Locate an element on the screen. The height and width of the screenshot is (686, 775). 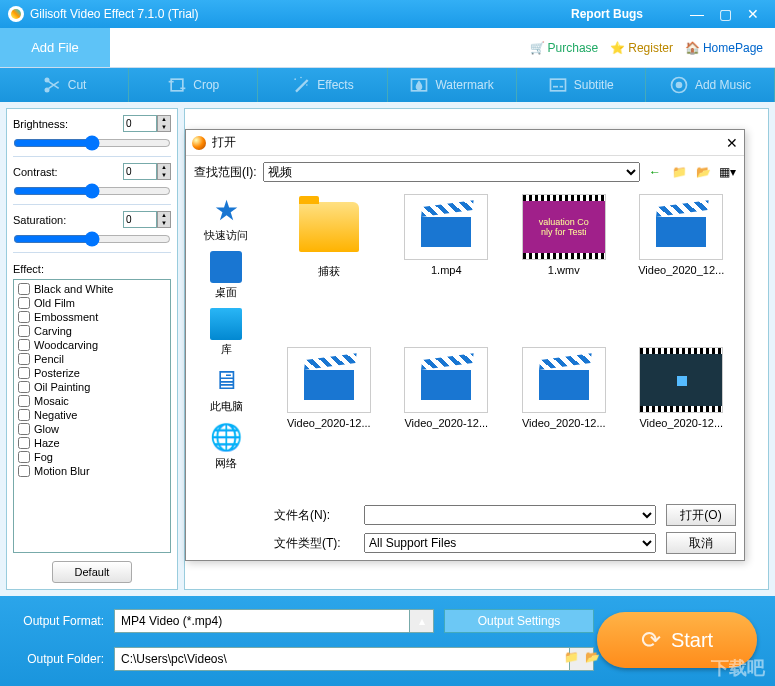
saturation-slider is located at coordinates (92, 239).